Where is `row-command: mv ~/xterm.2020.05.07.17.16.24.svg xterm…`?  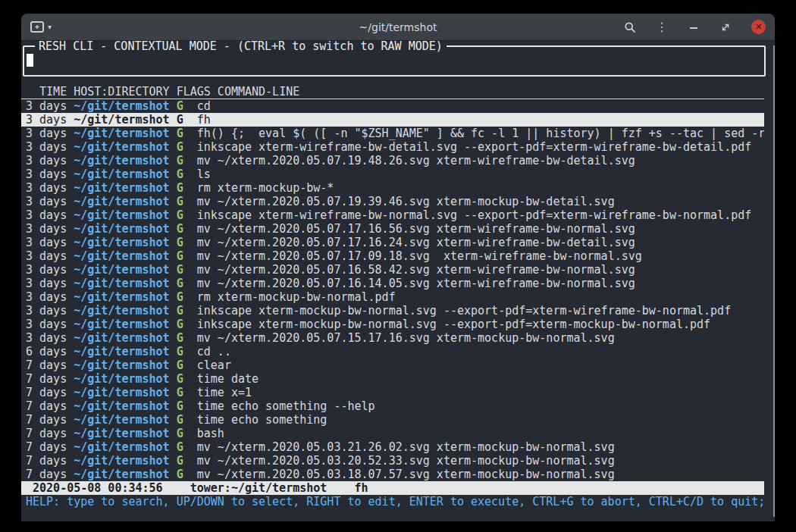
row-command: mv ~/xterm.2020.05.07.17.16.24.svg xterm… is located at coordinates (416, 243).